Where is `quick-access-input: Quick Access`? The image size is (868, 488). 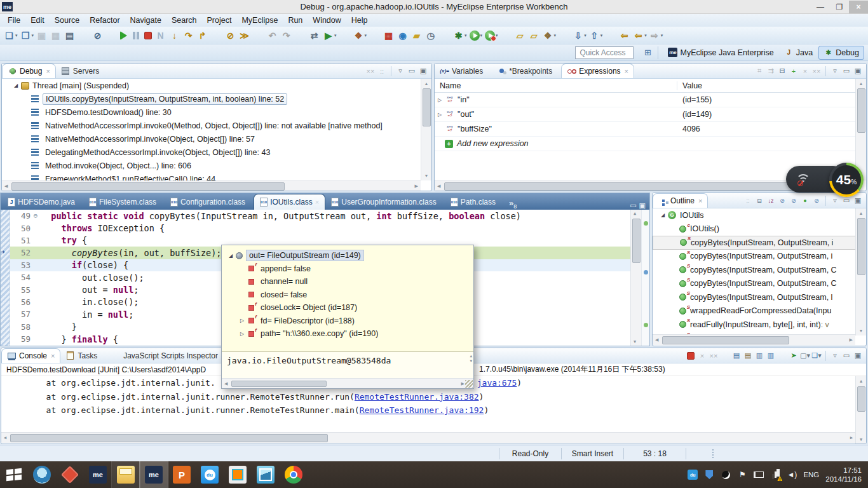 quick-access-input: Quick Access is located at coordinates (604, 53).